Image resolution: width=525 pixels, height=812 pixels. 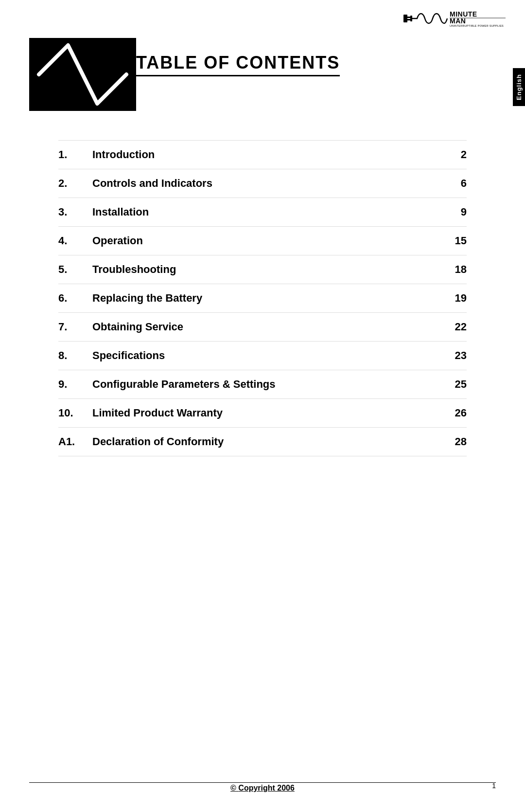 I want to click on toc-item-page: 25, so click(x=452, y=384).